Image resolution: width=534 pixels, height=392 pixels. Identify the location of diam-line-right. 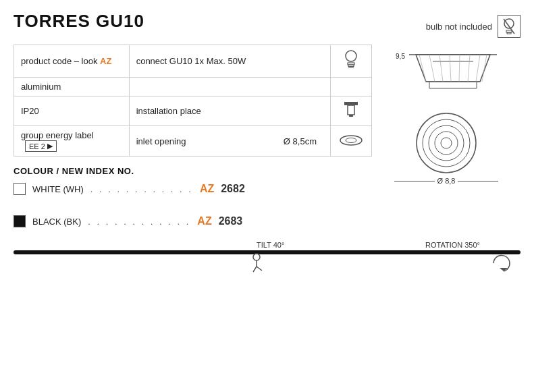
(478, 181).